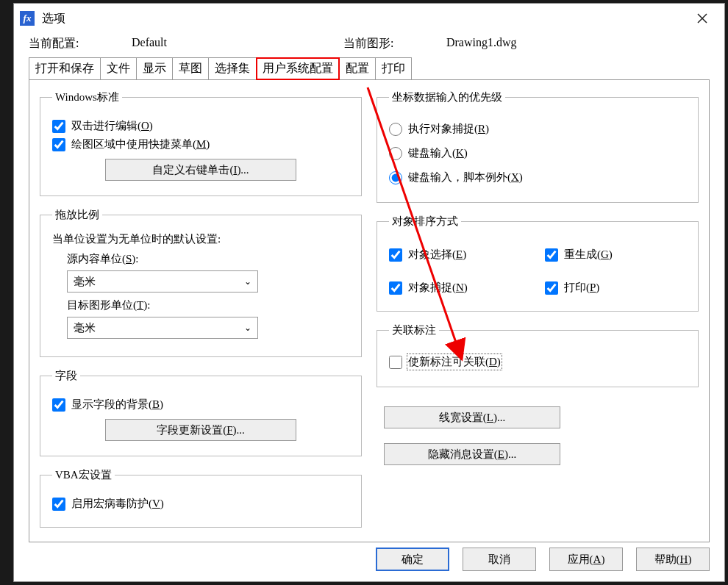 This screenshot has width=728, height=585. Describe the element at coordinates (190, 69) in the screenshot. I see `tab-sketch: 草图` at that location.